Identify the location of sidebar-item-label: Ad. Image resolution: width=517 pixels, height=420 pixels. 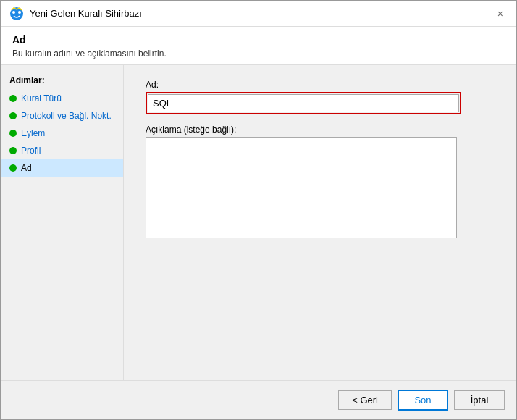
(26, 168).